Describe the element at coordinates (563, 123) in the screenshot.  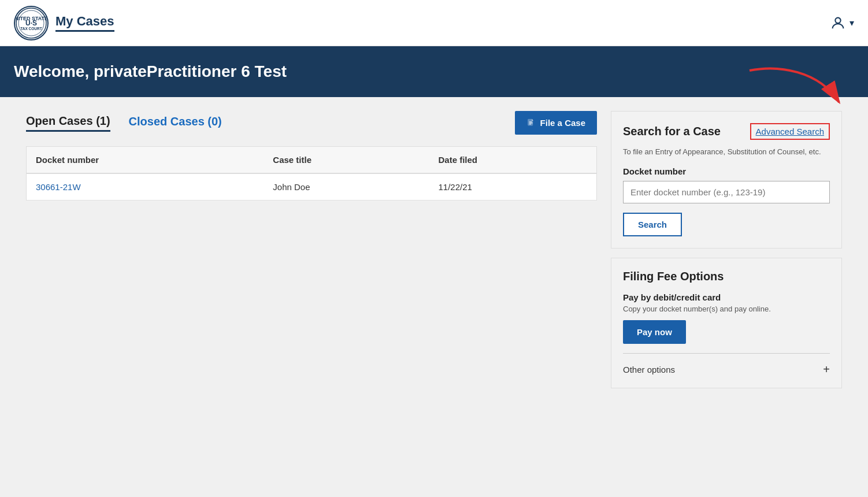
I see `file-case-label: File a Case` at that location.